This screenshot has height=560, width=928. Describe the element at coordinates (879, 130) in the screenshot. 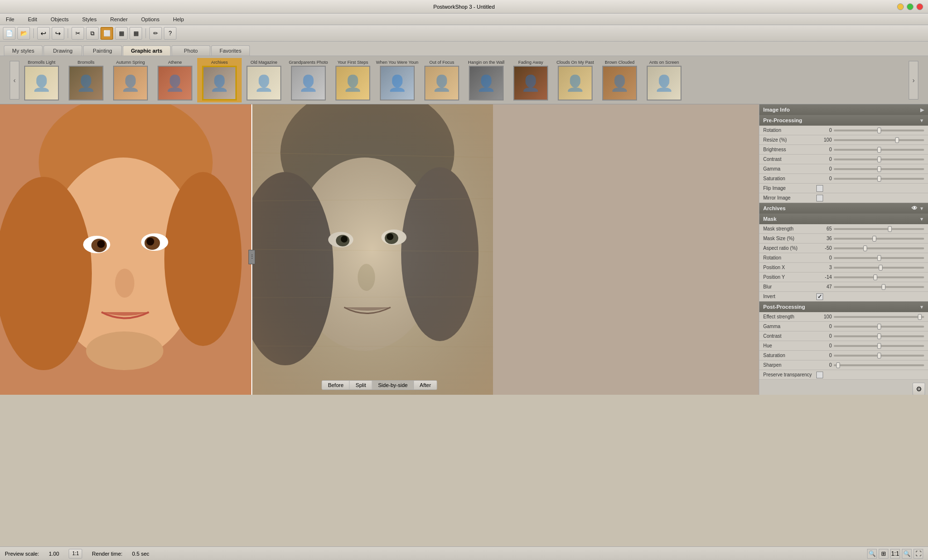

I see `rotation-slider` at that location.